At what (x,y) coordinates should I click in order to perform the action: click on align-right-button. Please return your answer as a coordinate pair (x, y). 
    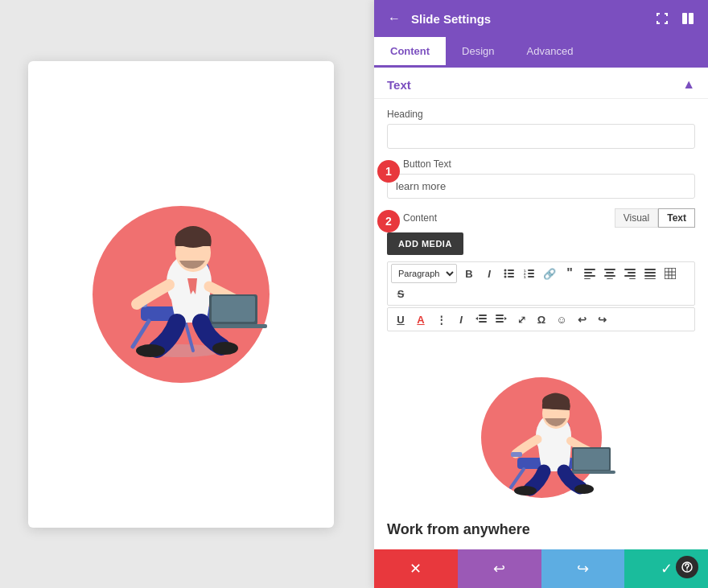
    Looking at the image, I should click on (630, 273).